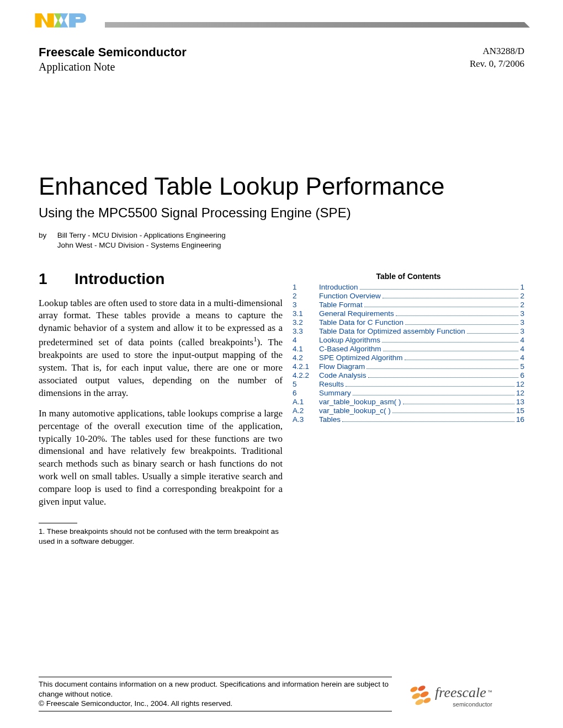 The height and width of the screenshot is (728, 563). What do you see at coordinates (408, 304) in the screenshot?
I see `toc-row: 3Table Format2` at bounding box center [408, 304].